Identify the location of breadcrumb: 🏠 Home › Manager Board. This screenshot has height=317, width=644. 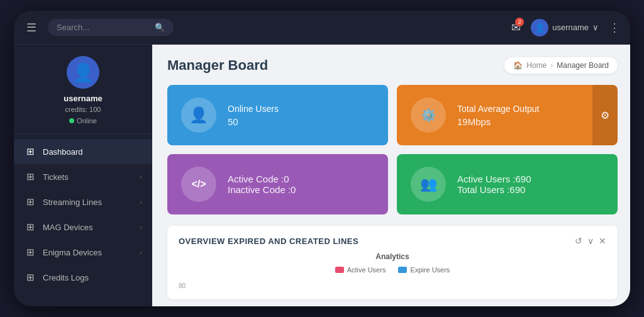
(561, 65).